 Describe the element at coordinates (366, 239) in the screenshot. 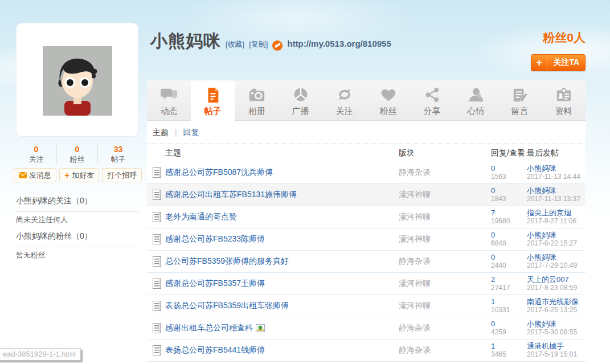

I see `table-row: 感谢总公司苏FB5233陈师傅 濠河神聊 06848 小熊妈咪2017-8-22…` at that location.